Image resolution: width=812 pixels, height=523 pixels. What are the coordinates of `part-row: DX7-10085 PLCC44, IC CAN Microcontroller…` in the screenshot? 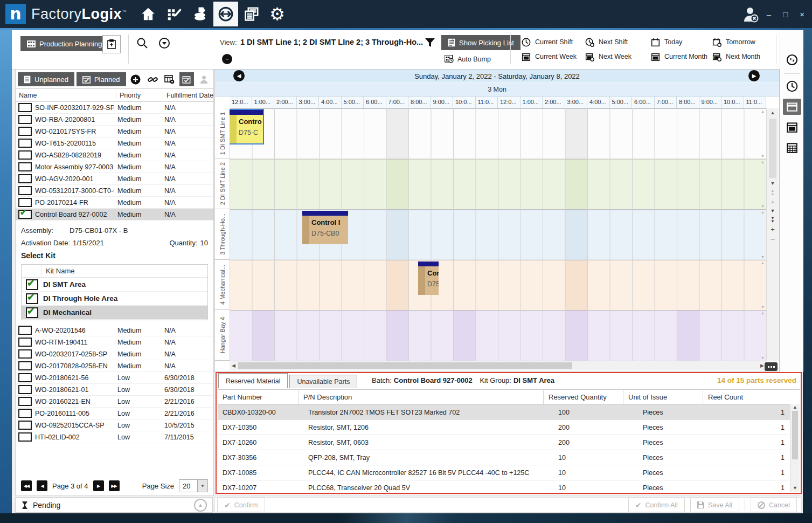 It's located at (509, 473).